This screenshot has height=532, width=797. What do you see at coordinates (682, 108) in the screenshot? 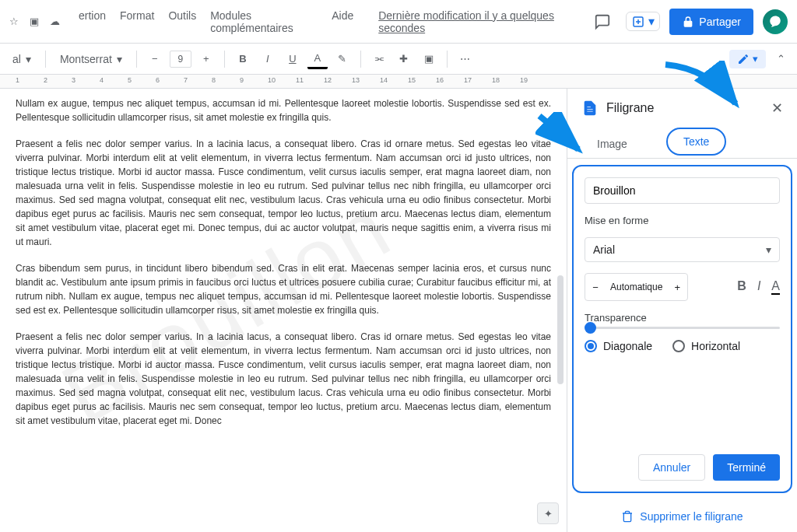
I see `sidebar-header: Filigrane ✕` at bounding box center [682, 108].